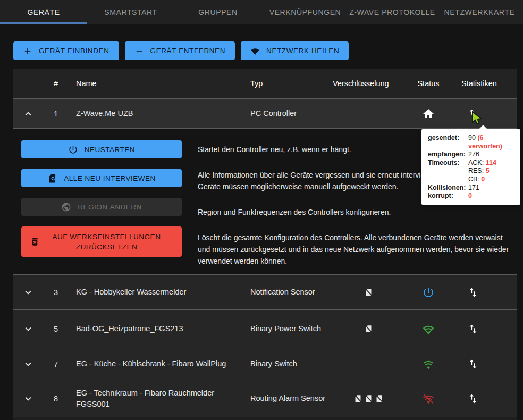  What do you see at coordinates (262, 12) in the screenshot?
I see `main-tabbar: GERÄTE SMARTSTART GRUPPEN VERKNÜPFUNGEN …` at bounding box center [262, 12].